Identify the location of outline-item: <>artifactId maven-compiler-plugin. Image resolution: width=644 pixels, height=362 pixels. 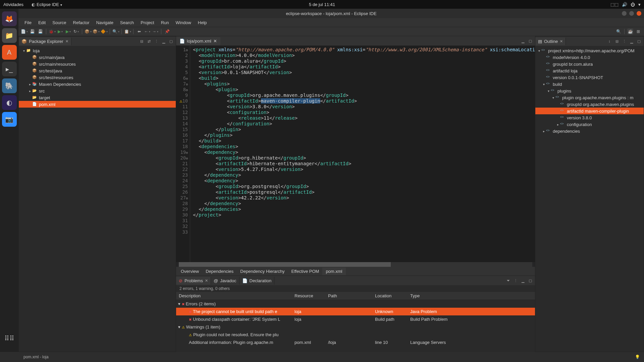
(590, 111).